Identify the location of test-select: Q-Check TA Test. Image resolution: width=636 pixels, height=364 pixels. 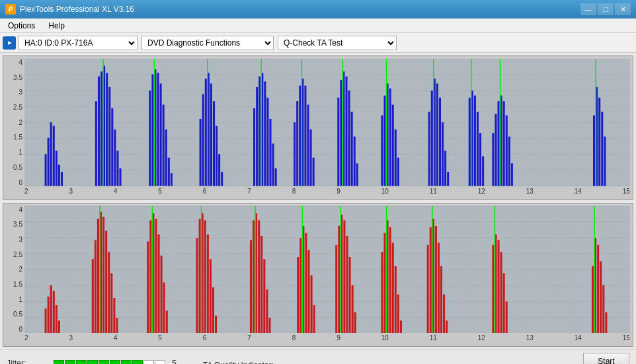
(337, 43).